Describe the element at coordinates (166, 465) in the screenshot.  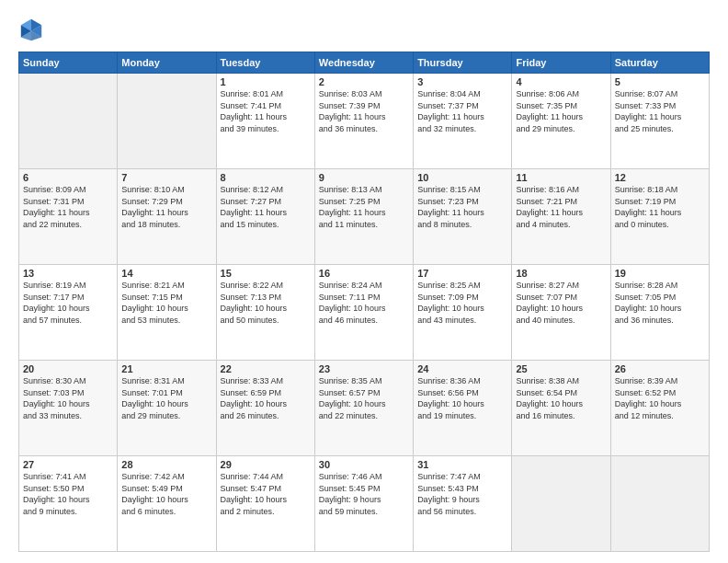
I see `day-number: 28` at that location.